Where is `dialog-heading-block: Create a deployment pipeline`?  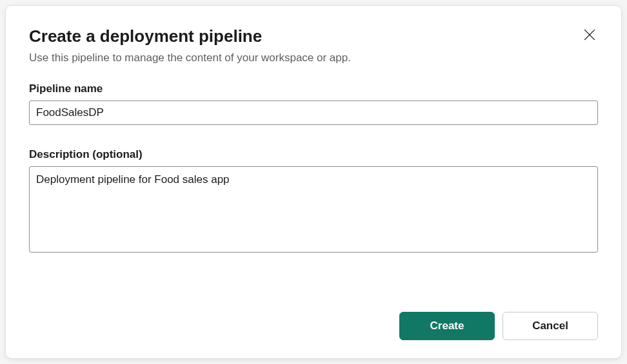
dialog-heading-block: Create a deployment pipeline is located at coordinates (146, 39).